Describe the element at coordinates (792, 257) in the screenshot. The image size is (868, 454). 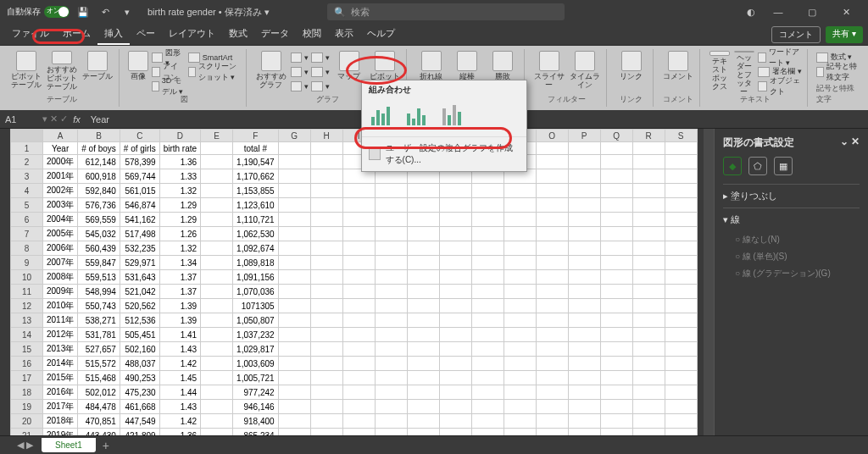
I see `line-solid-option: ○ 線 (単色)(S)` at that location.